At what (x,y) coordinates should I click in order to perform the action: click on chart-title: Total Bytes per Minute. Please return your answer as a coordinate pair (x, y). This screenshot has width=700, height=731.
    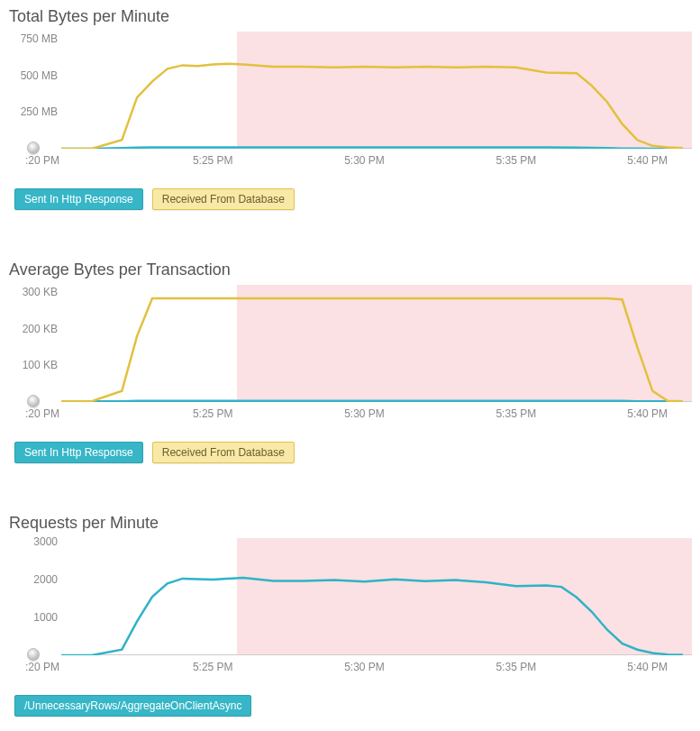
    Looking at the image, I should click on (351, 16).